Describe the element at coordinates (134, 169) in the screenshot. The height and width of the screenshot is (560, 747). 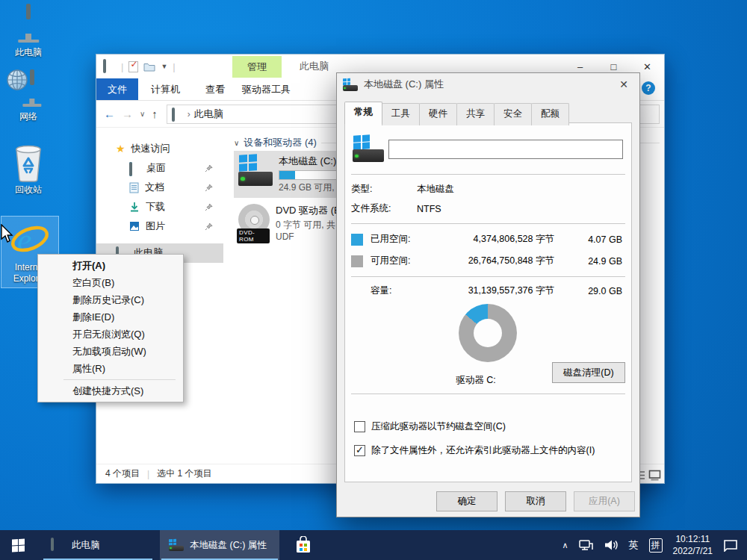
I see `desktop-folder-icon` at that location.